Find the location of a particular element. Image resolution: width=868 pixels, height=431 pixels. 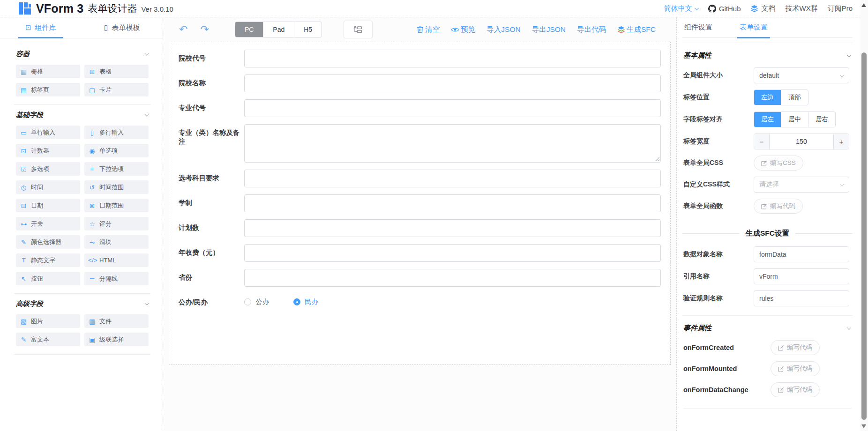

edit-css-button: 编写CSS is located at coordinates (778, 163).